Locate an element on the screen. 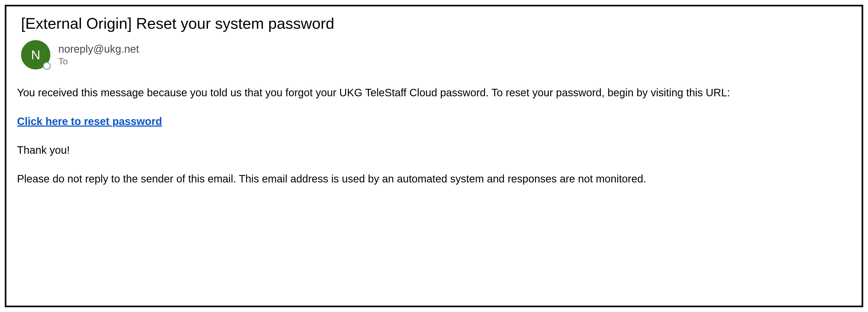 This screenshot has width=868, height=312. body-footer: Please do not reply to the sender of thi… is located at coordinates (434, 179).